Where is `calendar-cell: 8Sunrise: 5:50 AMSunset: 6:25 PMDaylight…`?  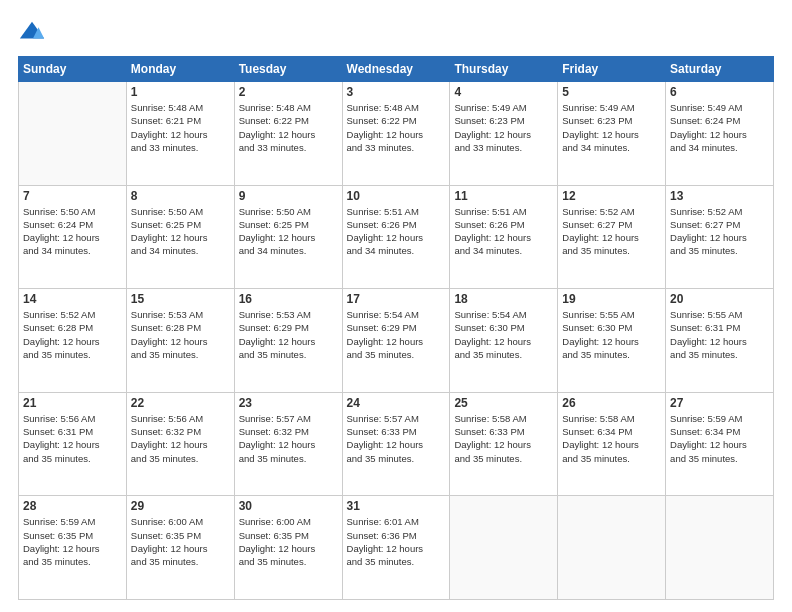
calendar-cell: 8Sunrise: 5:50 AMSunset: 6:25 PMDaylight… is located at coordinates (180, 237).